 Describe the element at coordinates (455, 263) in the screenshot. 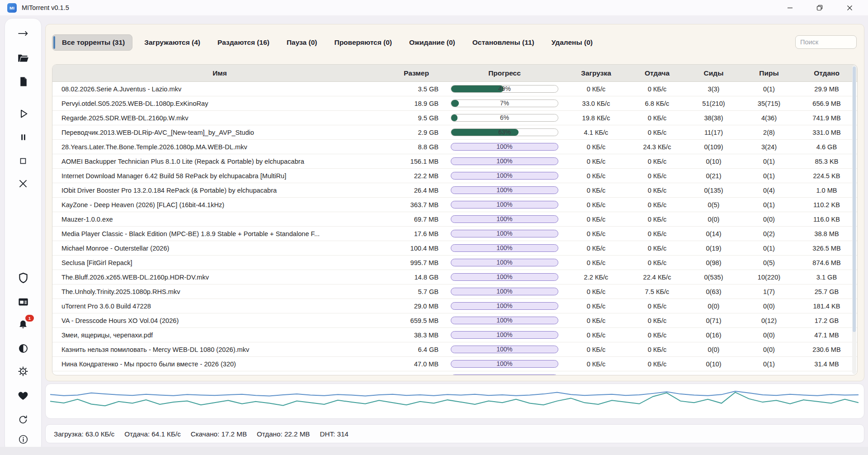

I see `table-row: Seclusa [FitGirl Repack] 995.7 MB 100% 0…` at that location.